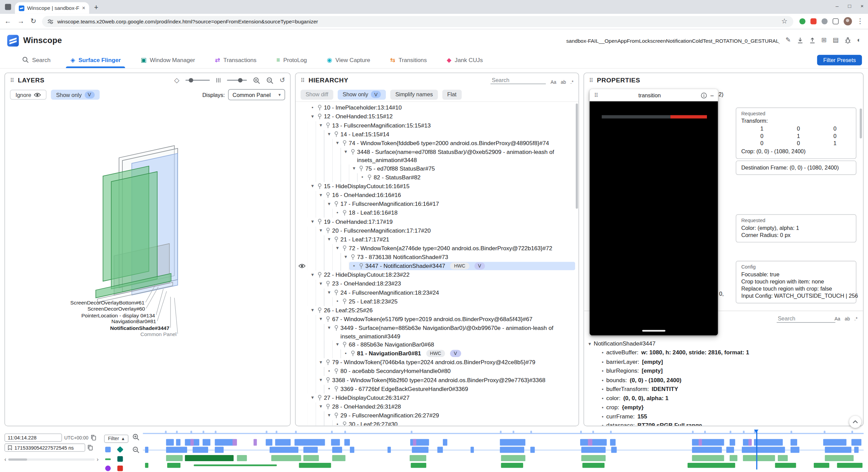  Describe the element at coordinates (756, 431) in the screenshot. I see `timeline-cursor-handle` at that location.